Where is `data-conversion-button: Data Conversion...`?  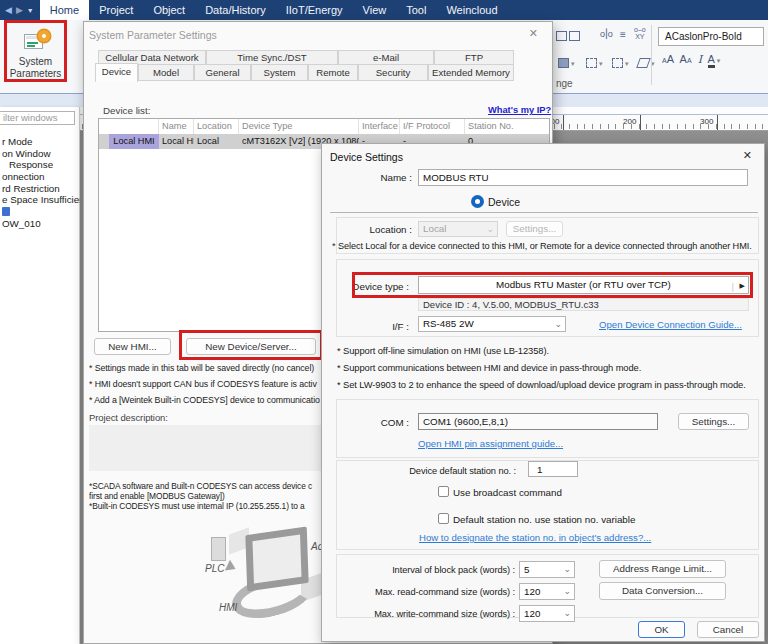
data-conversion-button: Data Conversion... is located at coordinates (662, 591).